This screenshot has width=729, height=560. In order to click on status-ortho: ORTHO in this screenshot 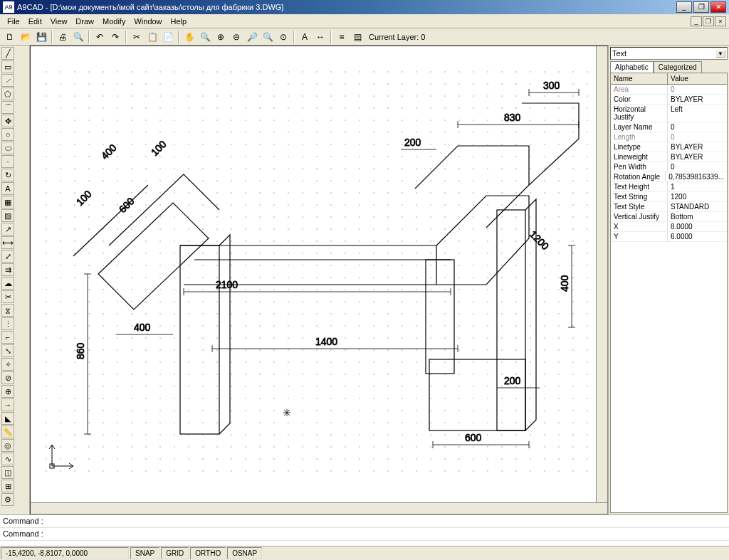, I will do `click(208, 554)`.